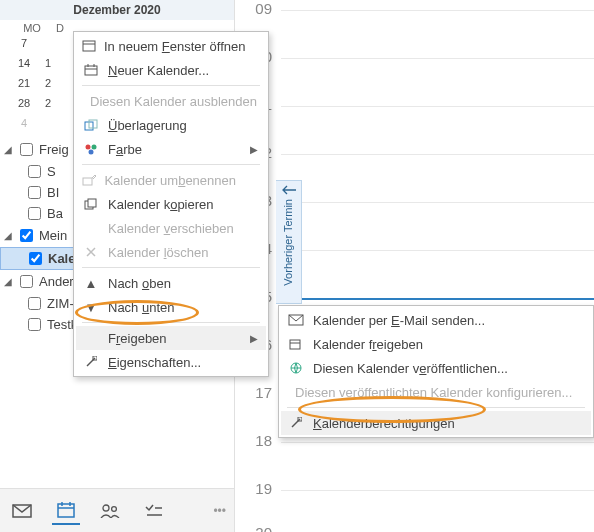 The image size is (594, 532). Describe the element at coordinates (60, 28) in the screenshot. I see `dow-di: D` at that location.